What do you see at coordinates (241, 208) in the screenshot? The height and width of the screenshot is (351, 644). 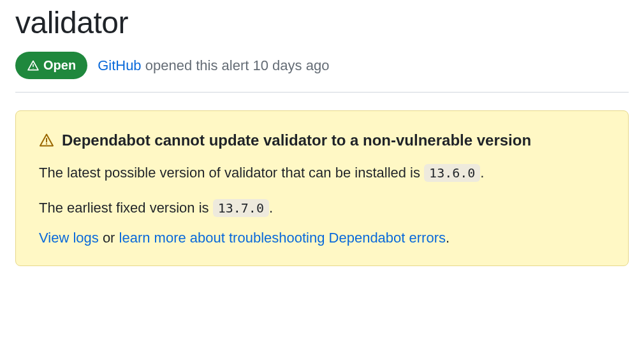 I see `fixed-version-code: 13.7.0` at bounding box center [241, 208].